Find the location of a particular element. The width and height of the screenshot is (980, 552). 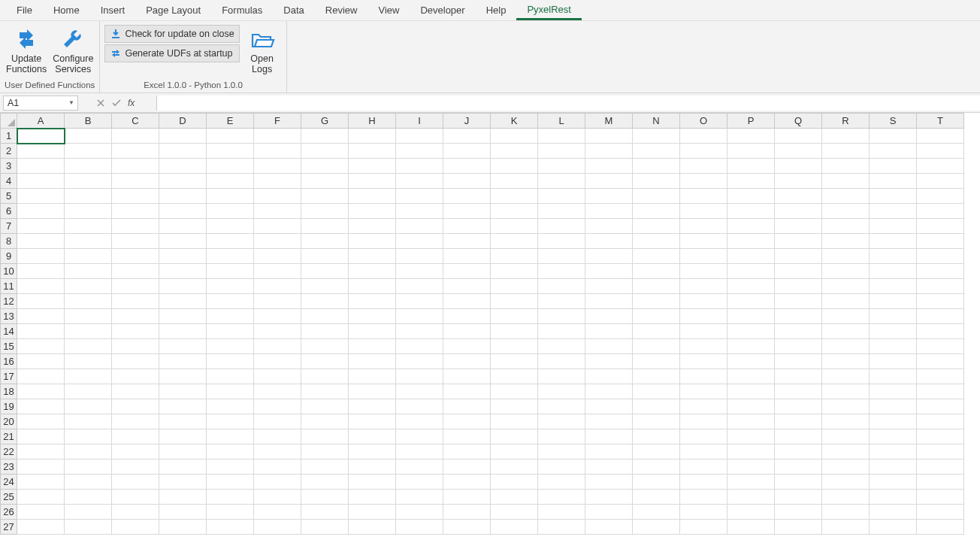

enter-formula-icon is located at coordinates (116, 103).